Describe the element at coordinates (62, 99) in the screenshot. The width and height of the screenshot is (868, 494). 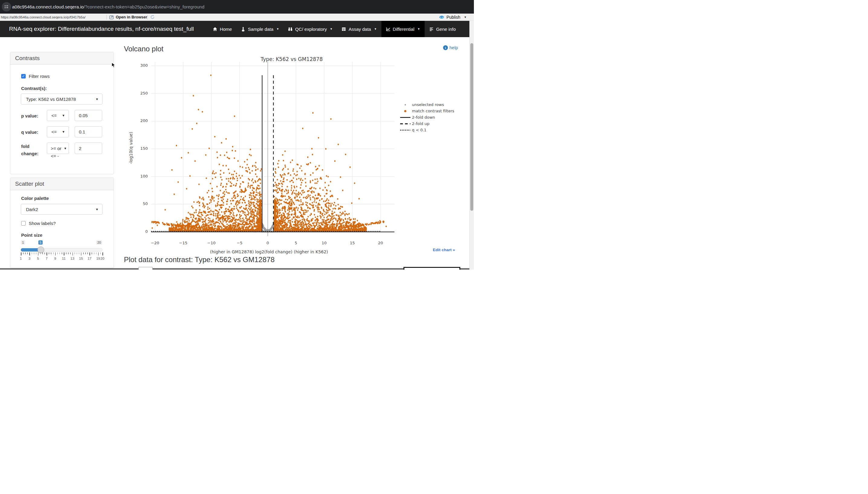
I see `contrast-select: Type: K562 vs GM12878 ▼` at that location.